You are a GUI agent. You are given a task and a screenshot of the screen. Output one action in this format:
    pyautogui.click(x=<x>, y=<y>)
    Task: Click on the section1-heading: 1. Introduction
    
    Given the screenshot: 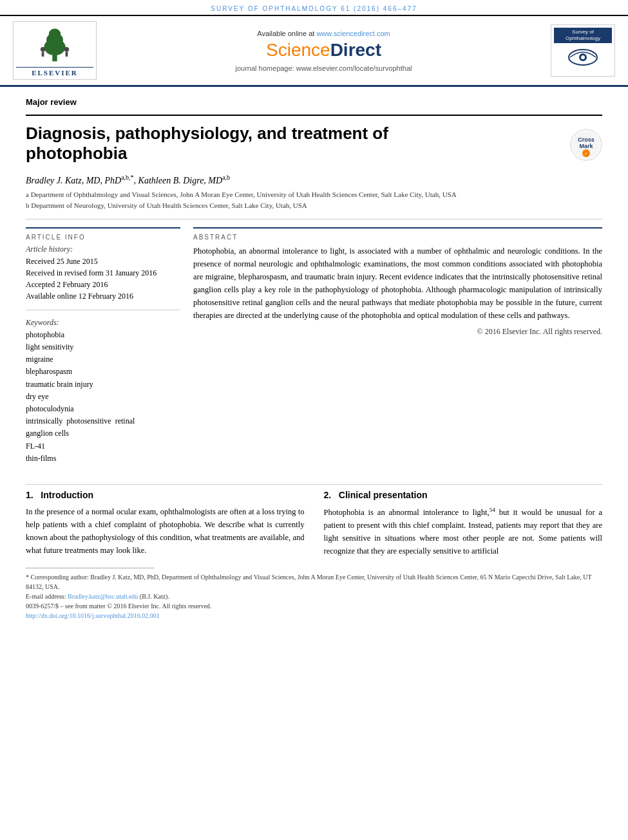 What is the action you would take?
    pyautogui.click(x=165, y=495)
    